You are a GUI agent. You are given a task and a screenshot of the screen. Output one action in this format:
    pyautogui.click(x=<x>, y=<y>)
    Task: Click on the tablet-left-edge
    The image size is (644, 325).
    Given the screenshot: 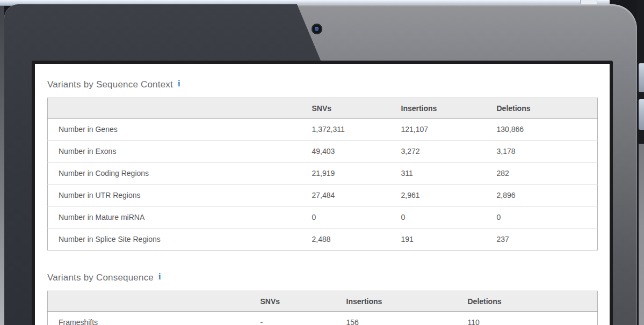 What is the action you would take?
    pyautogui.click(x=2, y=162)
    